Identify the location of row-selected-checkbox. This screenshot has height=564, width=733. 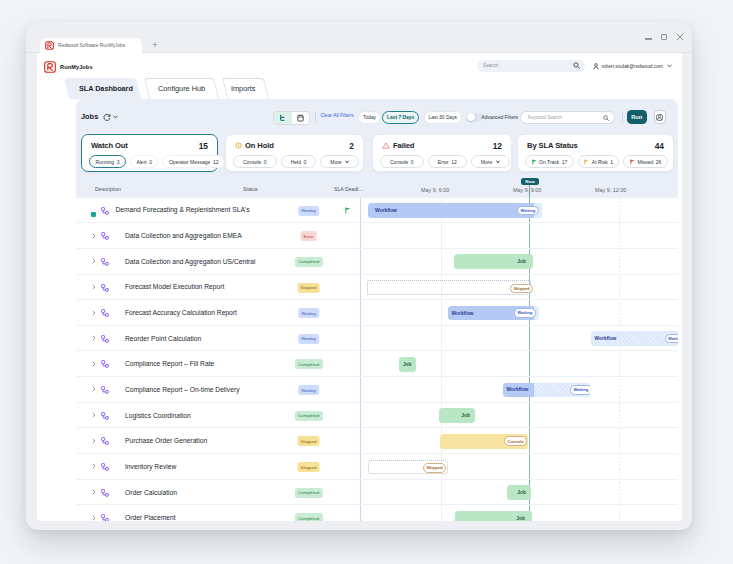
(94, 214).